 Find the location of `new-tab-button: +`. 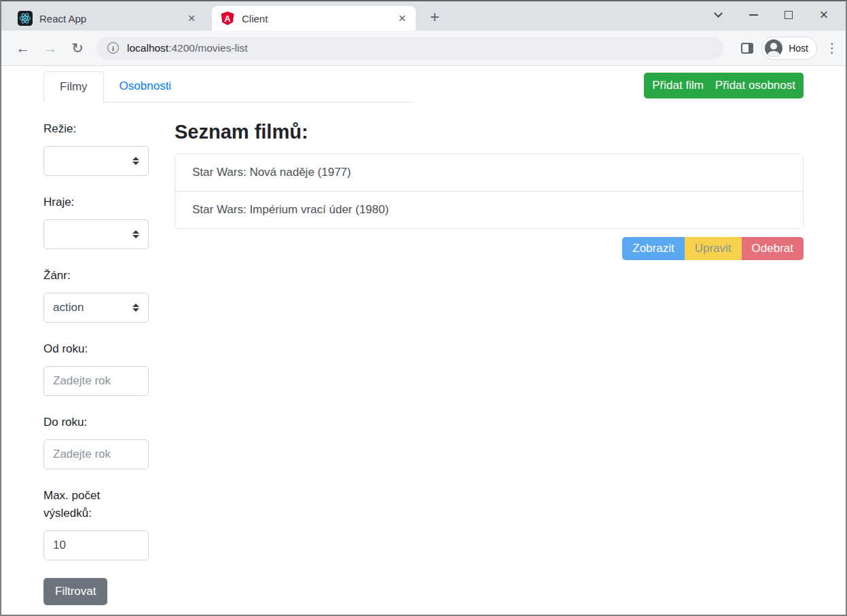

new-tab-button: + is located at coordinates (435, 17).